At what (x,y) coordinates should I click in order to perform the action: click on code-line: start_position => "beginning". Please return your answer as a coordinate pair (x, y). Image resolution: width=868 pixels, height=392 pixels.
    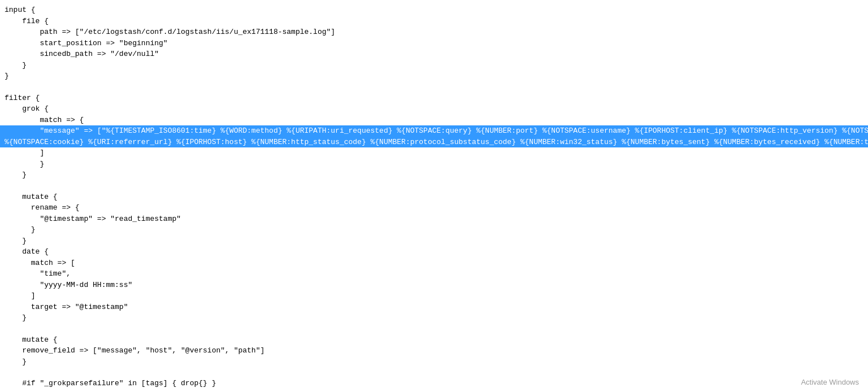
    Looking at the image, I should click on (434, 43).